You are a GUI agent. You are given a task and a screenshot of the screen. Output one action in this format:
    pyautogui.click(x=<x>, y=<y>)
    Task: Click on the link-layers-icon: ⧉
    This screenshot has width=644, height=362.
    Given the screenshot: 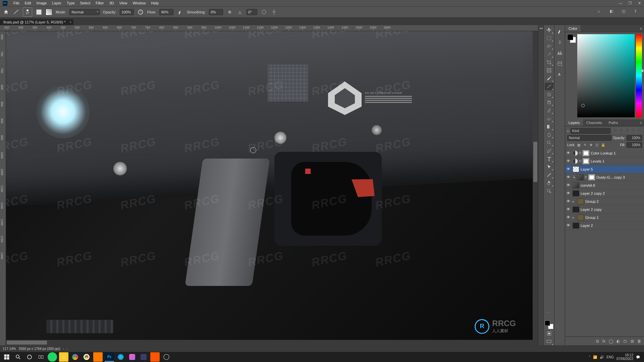 What is the action you would take?
    pyautogui.click(x=598, y=341)
    